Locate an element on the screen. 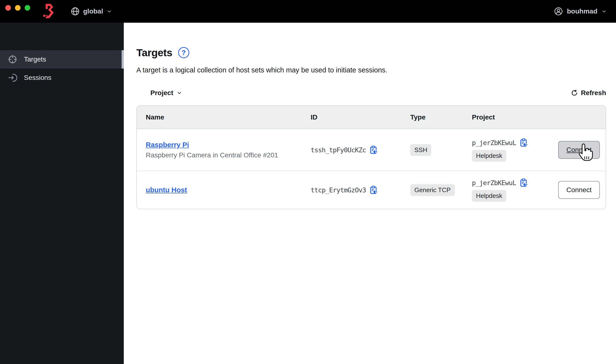 Image resolution: width=616 pixels, height=364 pixels. sessions-icon is located at coordinates (13, 78).